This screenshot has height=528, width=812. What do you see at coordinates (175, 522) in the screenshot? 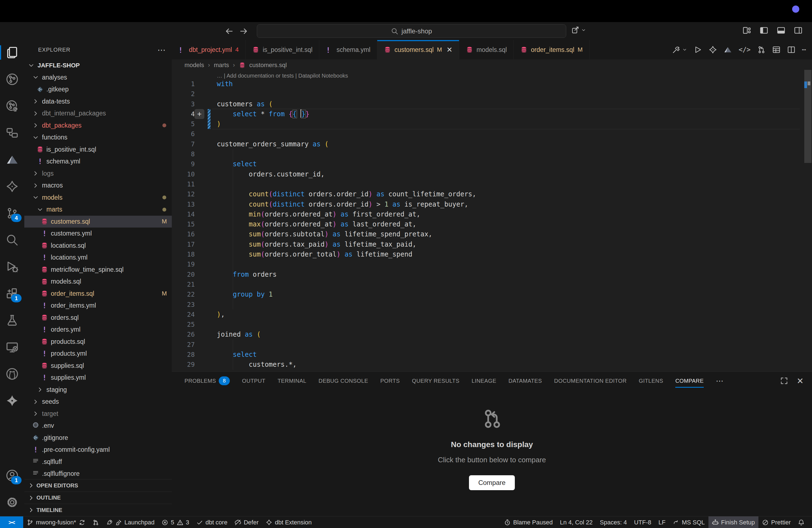
I see `status-item-problems: 53` at bounding box center [175, 522].